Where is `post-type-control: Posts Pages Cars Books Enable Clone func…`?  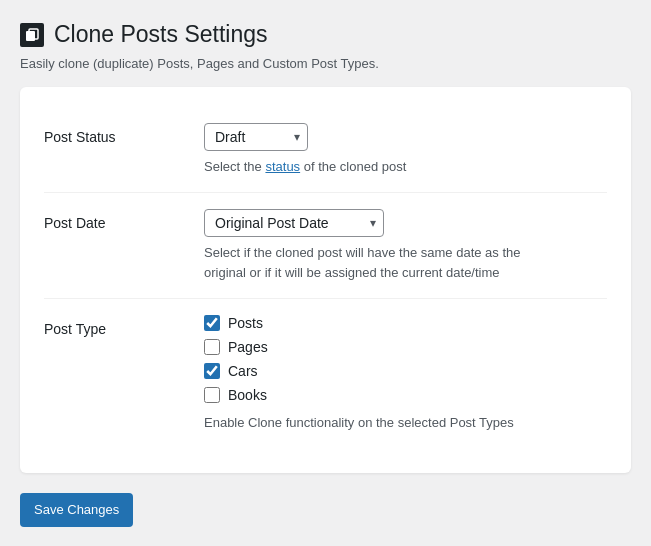
post-type-control: Posts Pages Cars Books Enable Clone func… is located at coordinates (406, 374).